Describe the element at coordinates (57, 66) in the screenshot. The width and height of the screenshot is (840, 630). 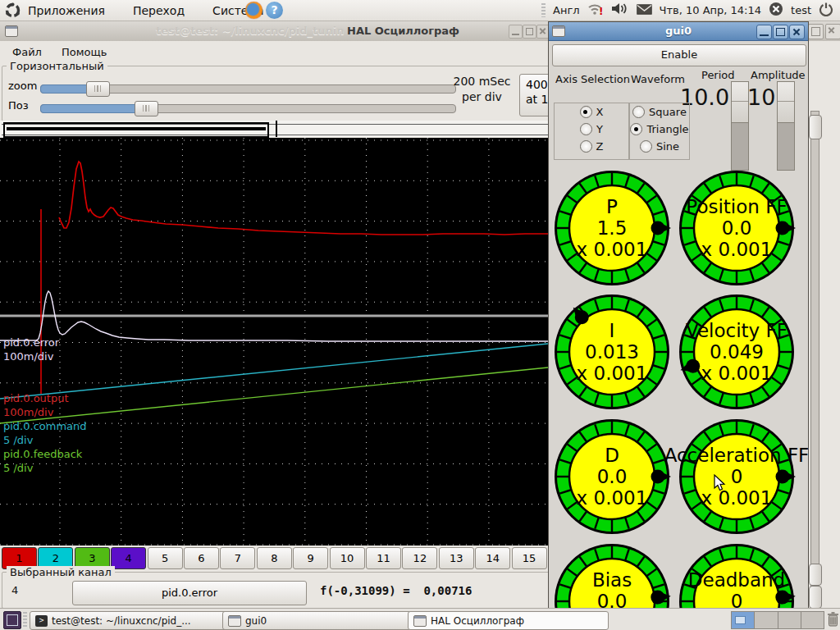
I see `horizontal-group-label: Горизонтальный` at that location.